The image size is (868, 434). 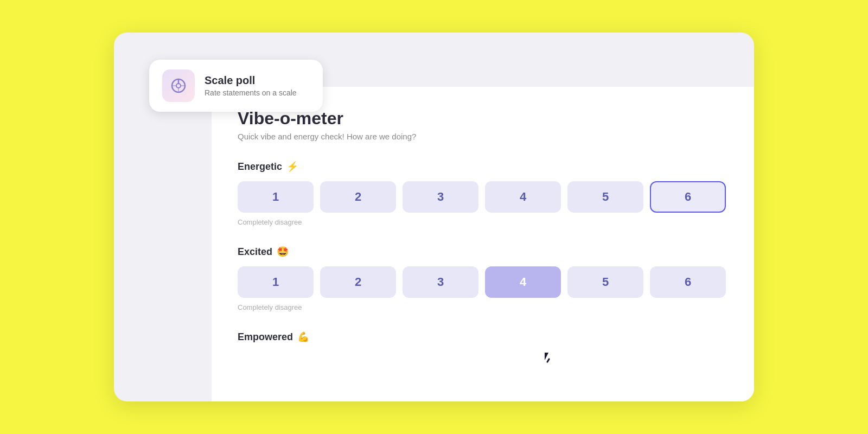 What do you see at coordinates (276, 197) in the screenshot?
I see `energetic-btn-1: 1` at bounding box center [276, 197].